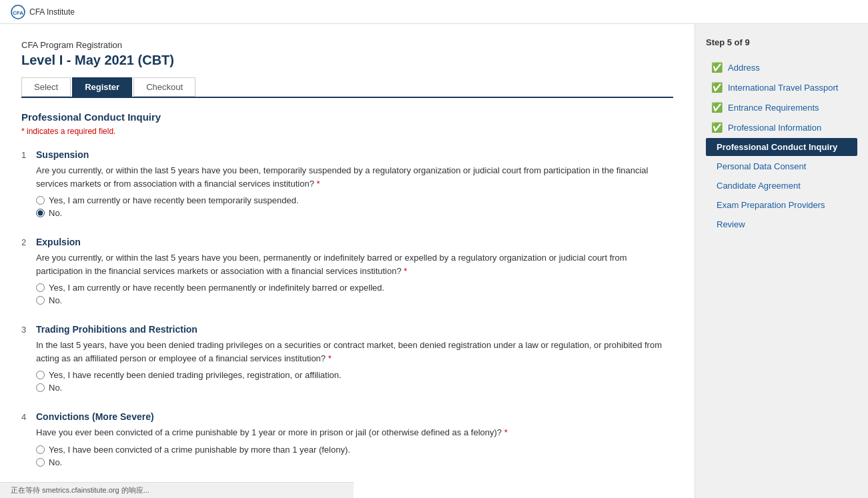 The image size is (868, 498). What do you see at coordinates (40, 213) in the screenshot?
I see `question-1-radio-no` at bounding box center [40, 213].